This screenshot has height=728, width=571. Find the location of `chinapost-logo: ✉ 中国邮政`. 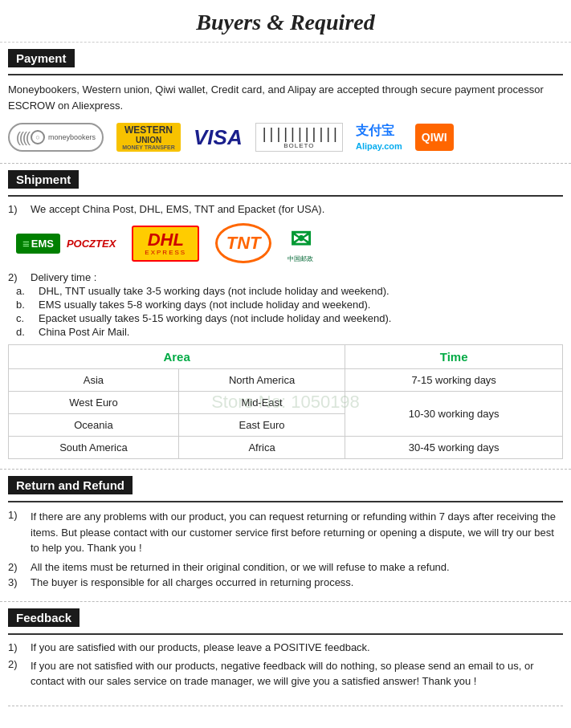

chinapost-logo: ✉ 中国邮政 is located at coordinates (300, 244).